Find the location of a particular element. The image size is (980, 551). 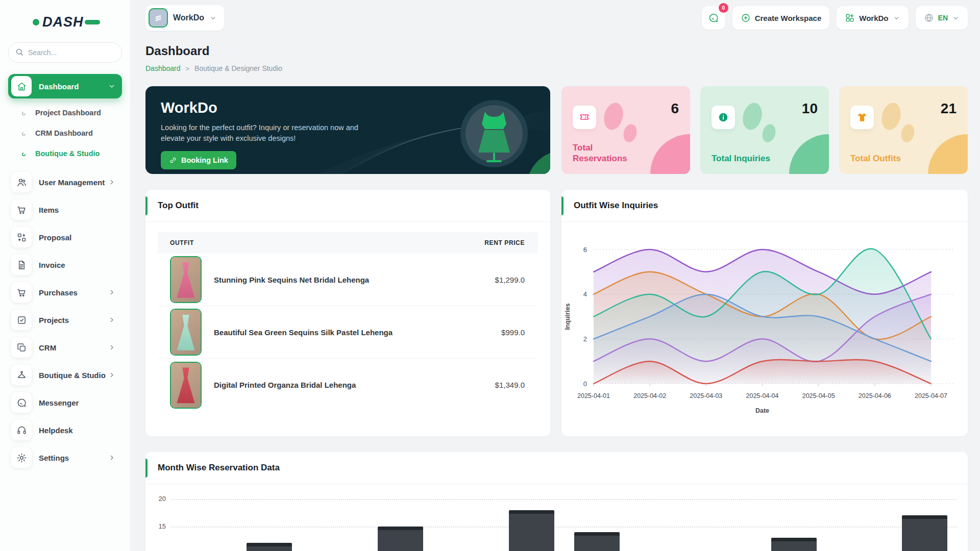

sidebar-item-label: Settings is located at coordinates (74, 458).